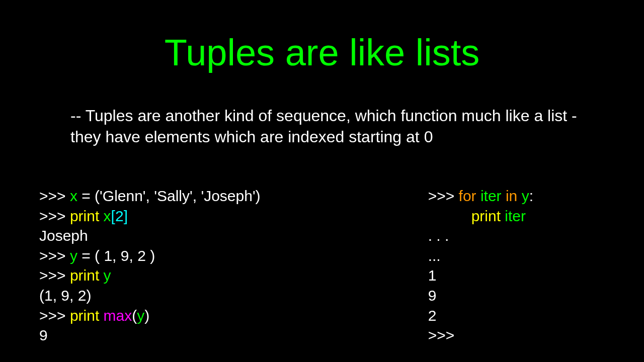 The width and height of the screenshot is (644, 362). I want to click on colon: :, so click(531, 196).